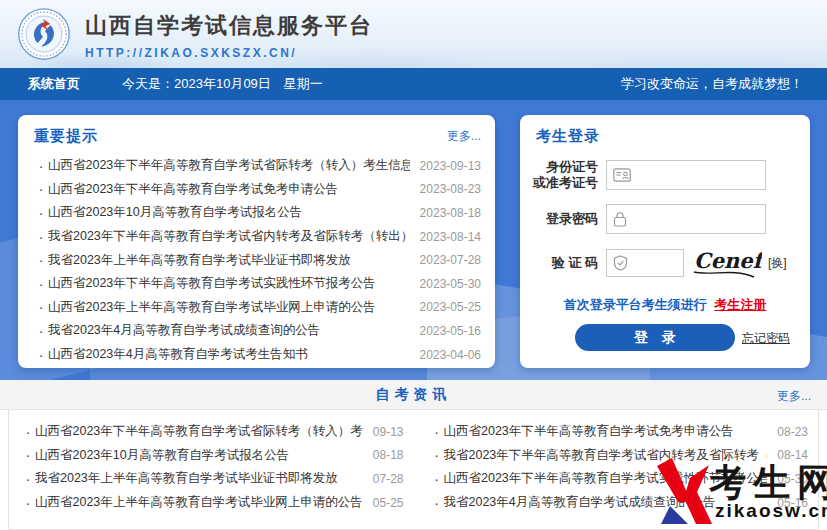 The image size is (827, 530). I want to click on news-item-title: 山西省2023年下半年高等教育自学考试省际转考（转入）考生信..., so click(199, 432).